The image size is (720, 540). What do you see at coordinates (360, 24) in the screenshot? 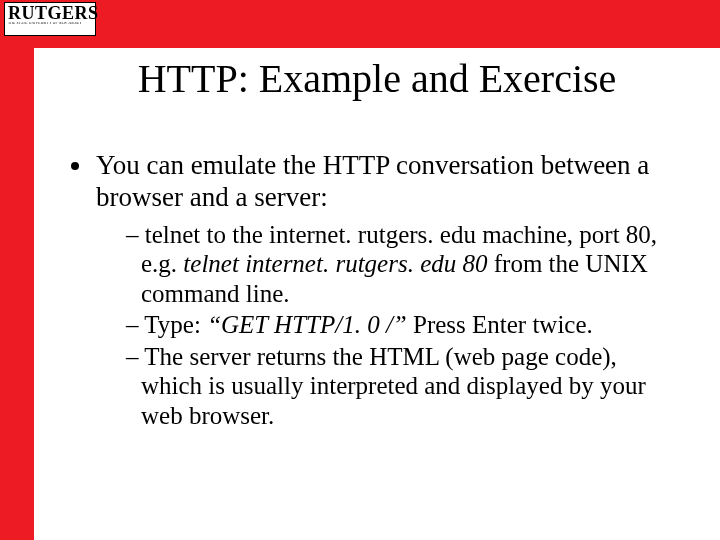
I see `header-band` at bounding box center [360, 24].